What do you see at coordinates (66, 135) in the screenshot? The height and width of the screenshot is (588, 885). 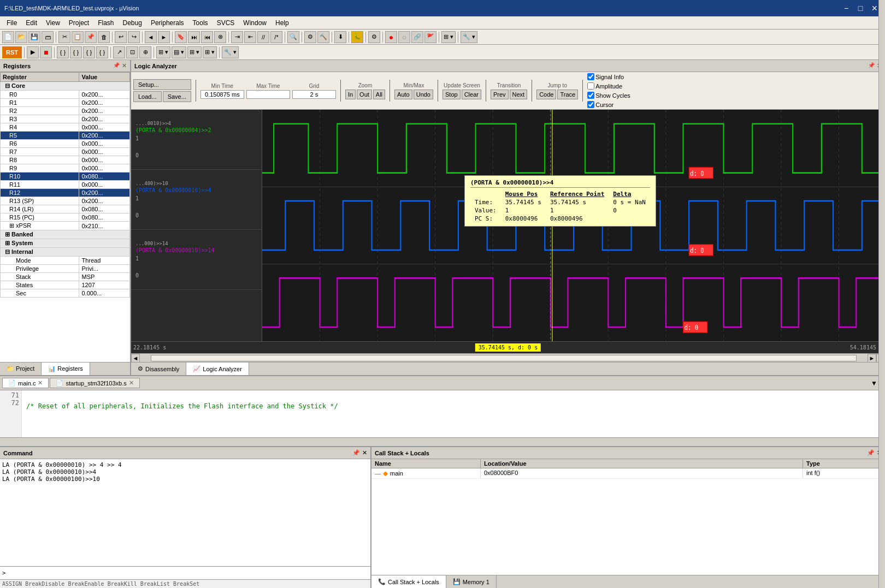 I see `table-row: R50x200...` at bounding box center [66, 135].